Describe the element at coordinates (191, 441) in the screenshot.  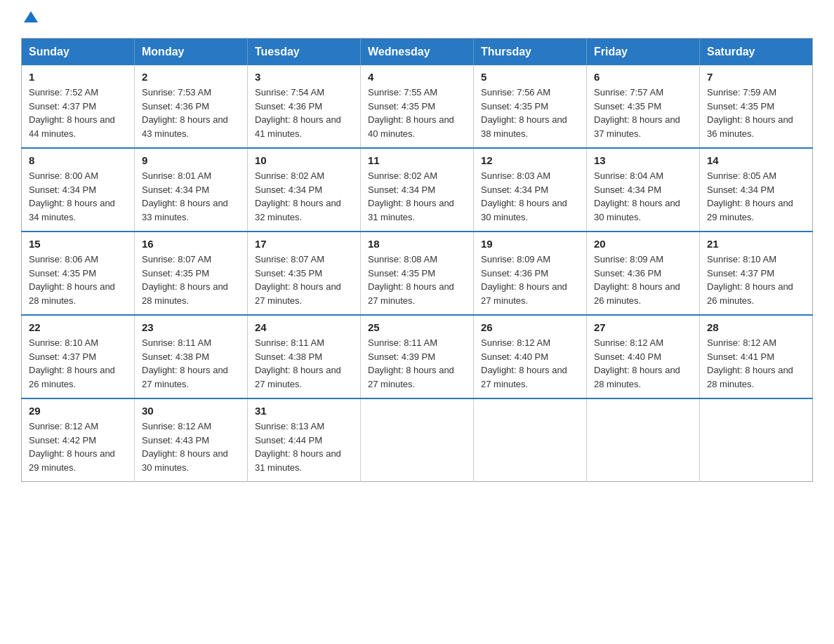
I see `calendar-cell: 30Sunrise: 8:12 AM Sunset: 4:43 PM Dayli…` at that location.